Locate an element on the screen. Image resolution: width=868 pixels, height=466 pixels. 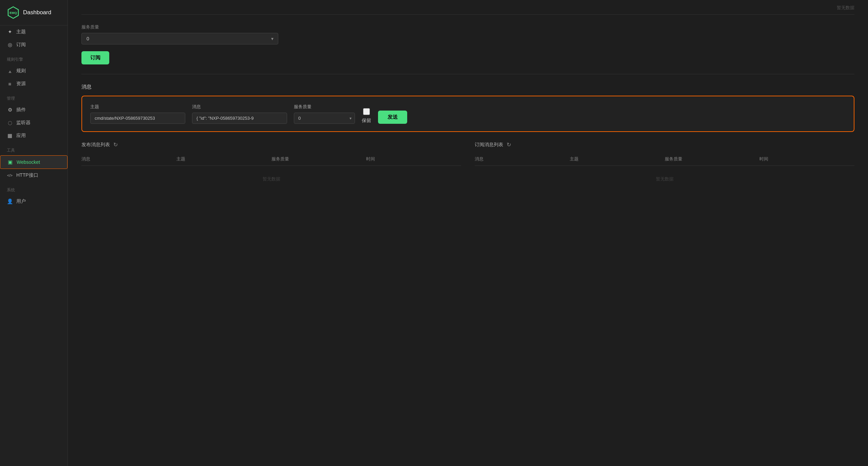
svg-text: EMQ is located at coordinates (13, 13).